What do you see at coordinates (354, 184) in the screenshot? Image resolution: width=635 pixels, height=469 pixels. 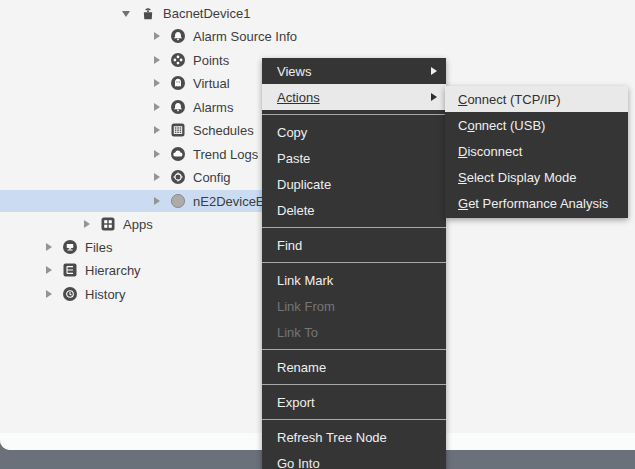 I see `menu-item-duplicate: Duplicate` at bounding box center [354, 184].